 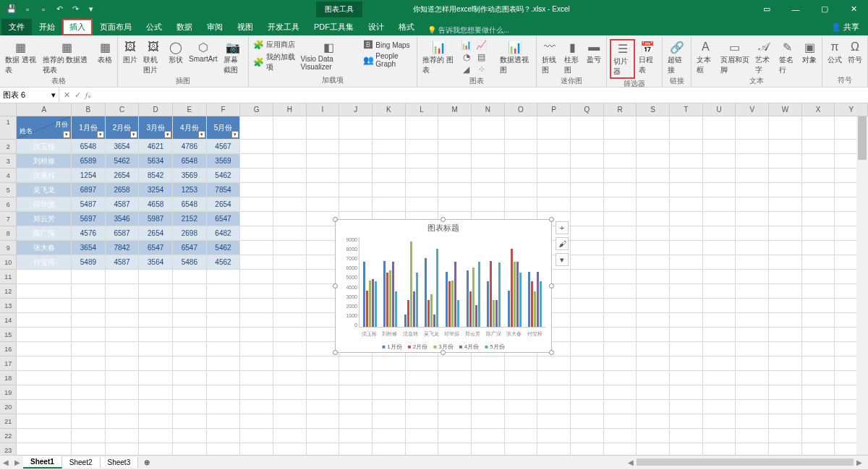 What do you see at coordinates (224, 262) in the screenshot?
I see `cell: 4562` at bounding box center [224, 262].